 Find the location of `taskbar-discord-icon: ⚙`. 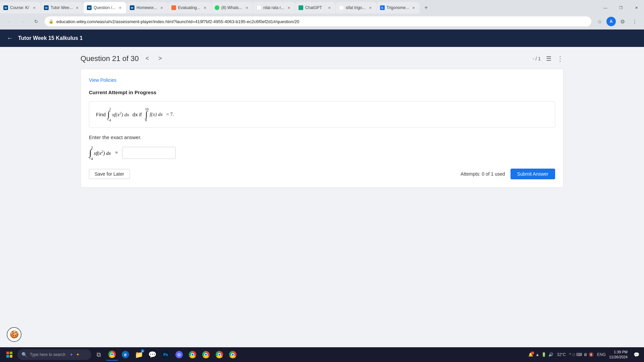

taskbar-discord-icon: ⚙ is located at coordinates (179, 355).